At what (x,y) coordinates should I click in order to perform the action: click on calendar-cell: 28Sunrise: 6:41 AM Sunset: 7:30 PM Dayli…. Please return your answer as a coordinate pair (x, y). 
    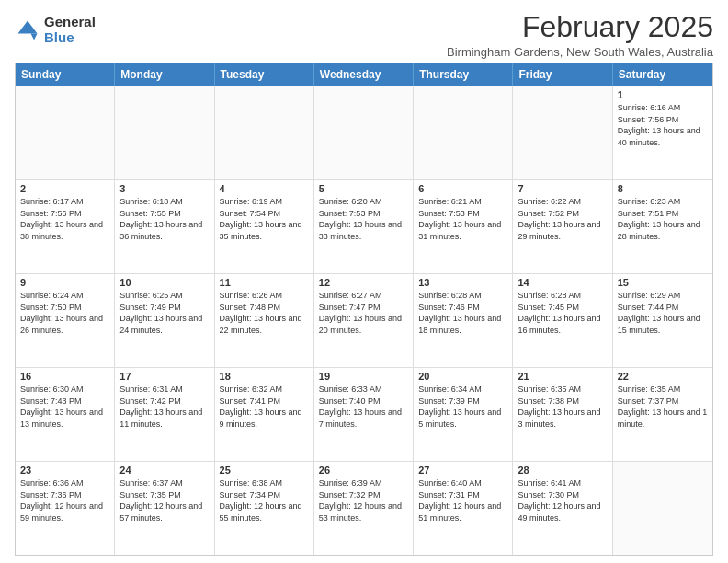
    Looking at the image, I should click on (563, 508).